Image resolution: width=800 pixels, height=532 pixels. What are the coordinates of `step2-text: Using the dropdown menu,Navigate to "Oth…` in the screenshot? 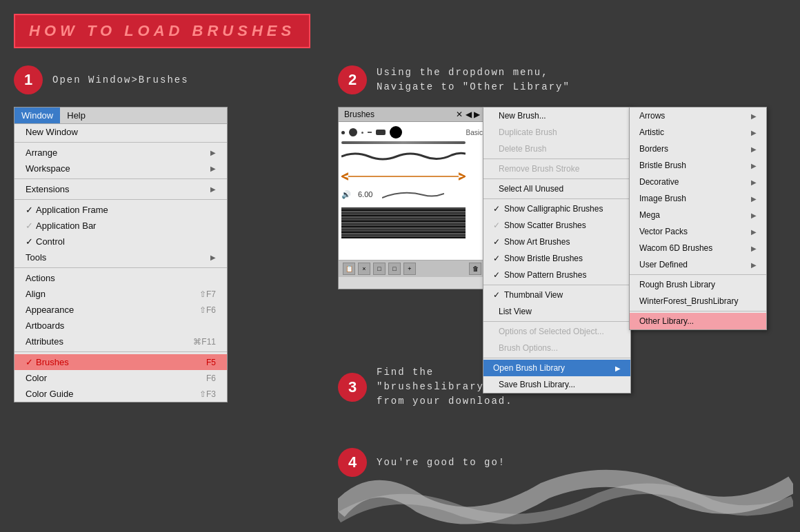 It's located at (473, 80).